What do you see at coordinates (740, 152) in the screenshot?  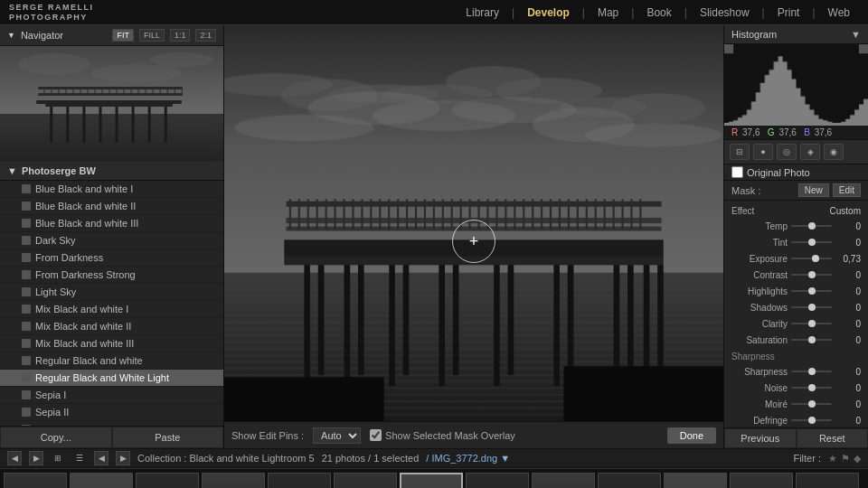 I see `crop-tool-btn: ⊟` at bounding box center [740, 152].